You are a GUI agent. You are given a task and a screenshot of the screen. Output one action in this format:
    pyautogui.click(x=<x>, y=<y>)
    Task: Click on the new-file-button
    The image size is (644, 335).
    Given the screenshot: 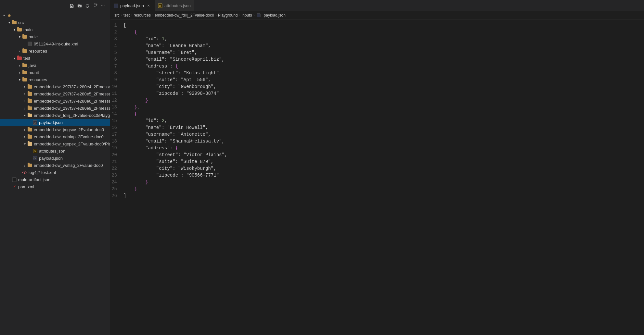 What is the action you would take?
    pyautogui.click(x=72, y=6)
    